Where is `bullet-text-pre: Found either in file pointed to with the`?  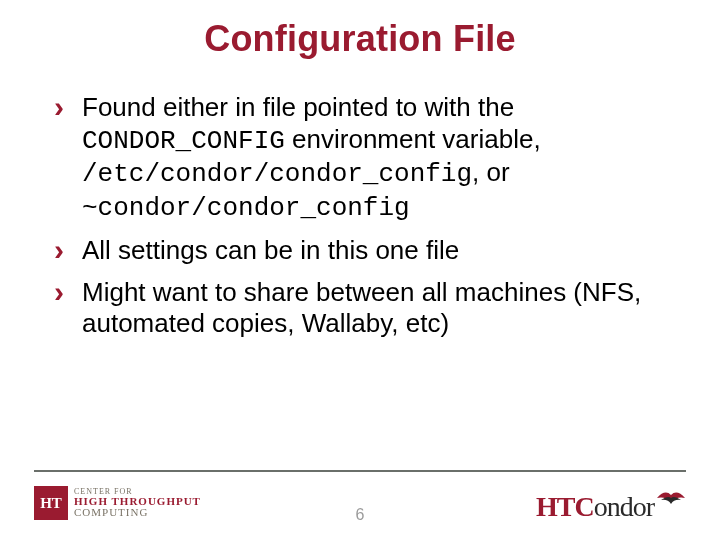 bullet-text-pre: Found either in file pointed to with the is located at coordinates (298, 107).